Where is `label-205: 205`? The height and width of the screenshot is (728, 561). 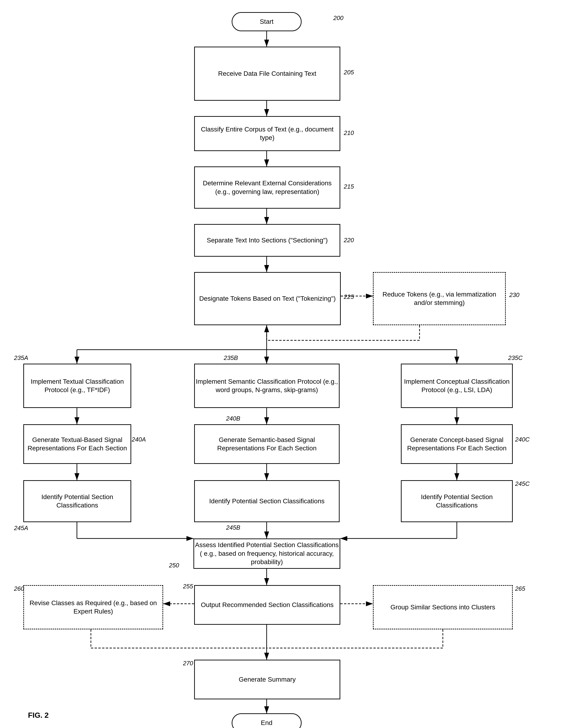 label-205: 205 is located at coordinates (349, 72).